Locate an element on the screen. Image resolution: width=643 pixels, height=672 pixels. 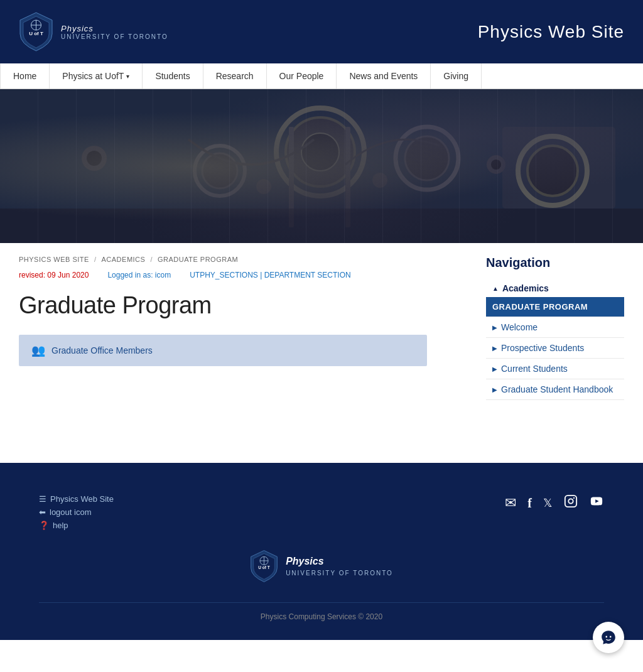
physics-word: Physics is located at coordinates (114, 29).